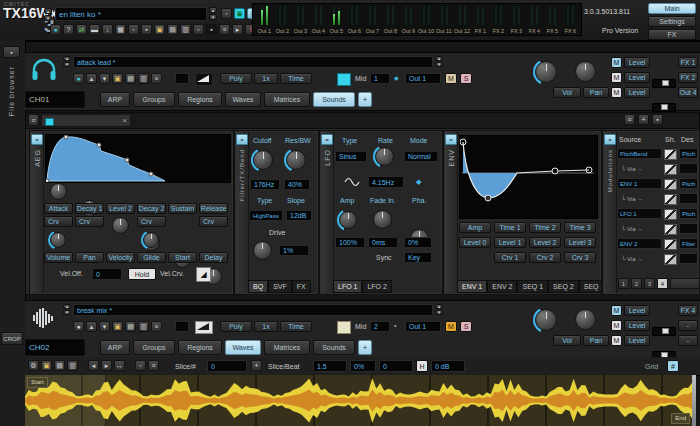 Image resolution: width=700 pixels, height=426 pixels. What do you see at coordinates (636, 284) in the screenshot?
I see `page-2-button: 2` at bounding box center [636, 284].